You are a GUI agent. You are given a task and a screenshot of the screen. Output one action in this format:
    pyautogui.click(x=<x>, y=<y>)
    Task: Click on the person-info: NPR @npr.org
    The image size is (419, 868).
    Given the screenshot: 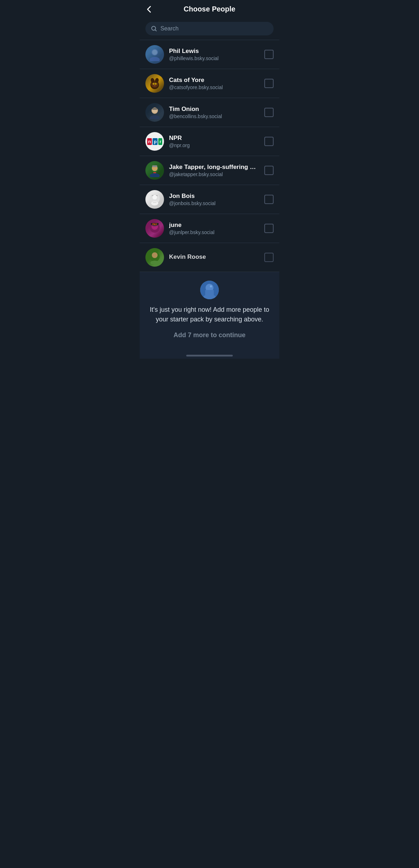 What is the action you would take?
    pyautogui.click(x=214, y=141)
    